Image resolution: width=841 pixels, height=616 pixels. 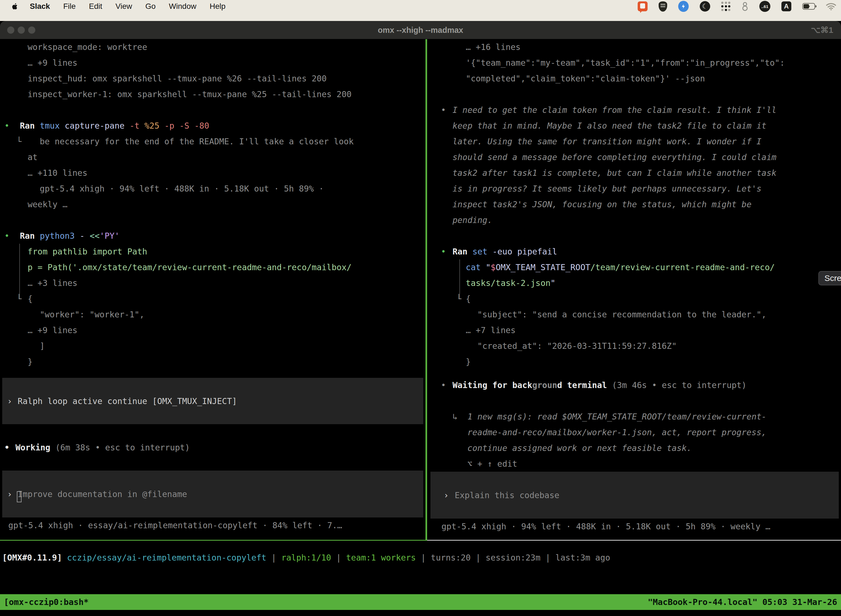 I want to click on terminal-line: ], so click(x=212, y=346).